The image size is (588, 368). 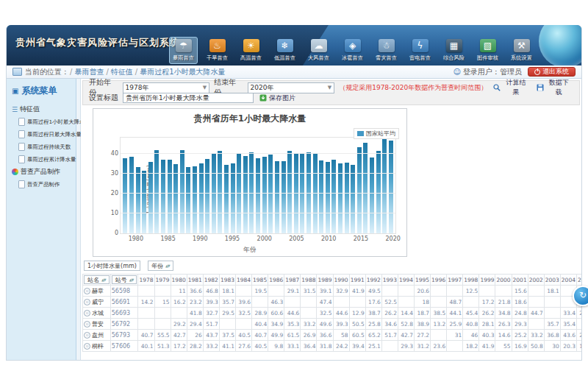 What do you see at coordinates (276, 314) in the screenshot?
I see `value-cell: 60.6` at bounding box center [276, 314].